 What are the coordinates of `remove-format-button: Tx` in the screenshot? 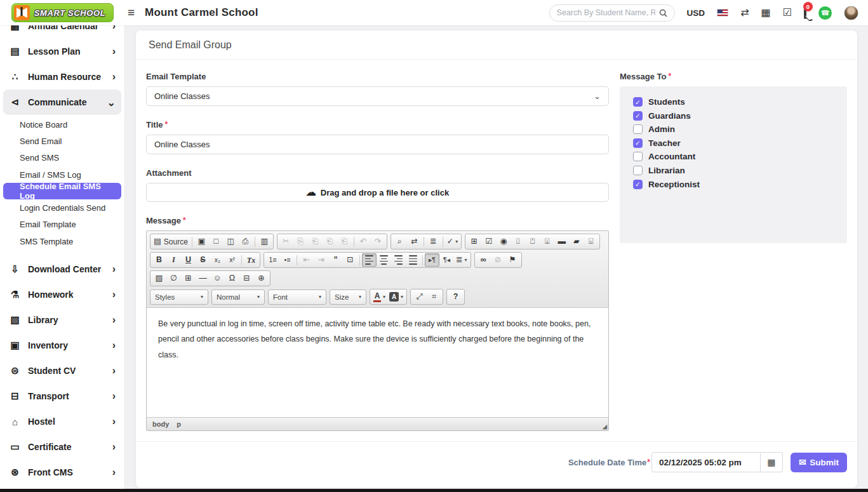 It's located at (251, 260).